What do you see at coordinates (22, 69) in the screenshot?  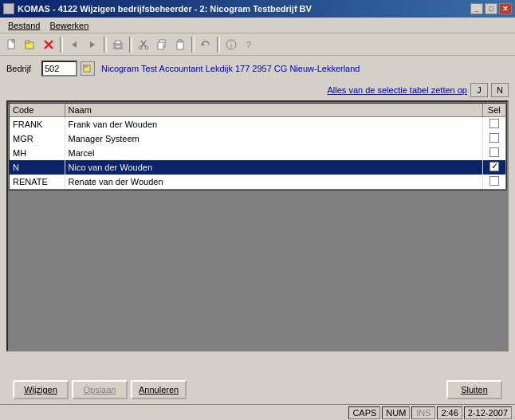 I see `bedrijf-label: Bedrijf` at bounding box center [22, 69].